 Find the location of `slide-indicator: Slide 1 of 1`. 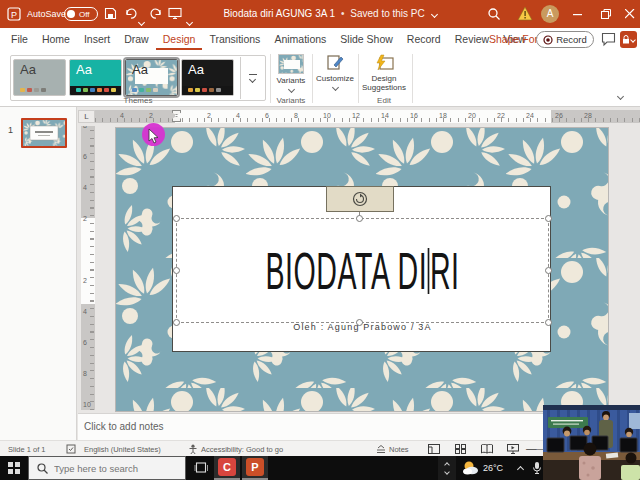

slide-indicator: Slide 1 of 1 is located at coordinates (27, 450).